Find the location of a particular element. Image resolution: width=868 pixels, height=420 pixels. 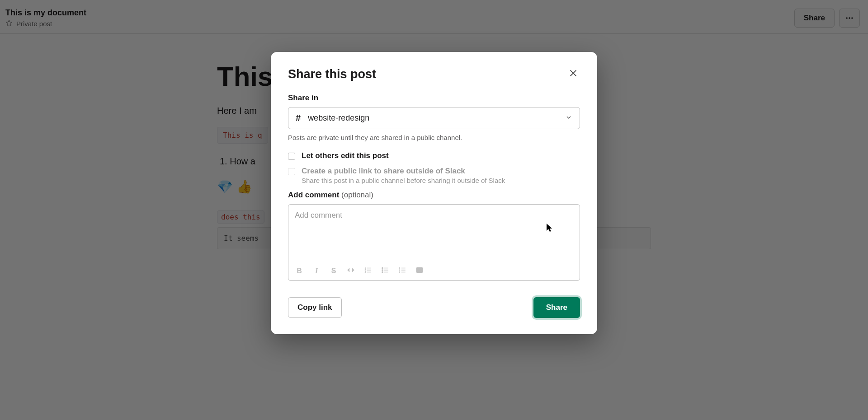

code-block-icon is located at coordinates (420, 271).